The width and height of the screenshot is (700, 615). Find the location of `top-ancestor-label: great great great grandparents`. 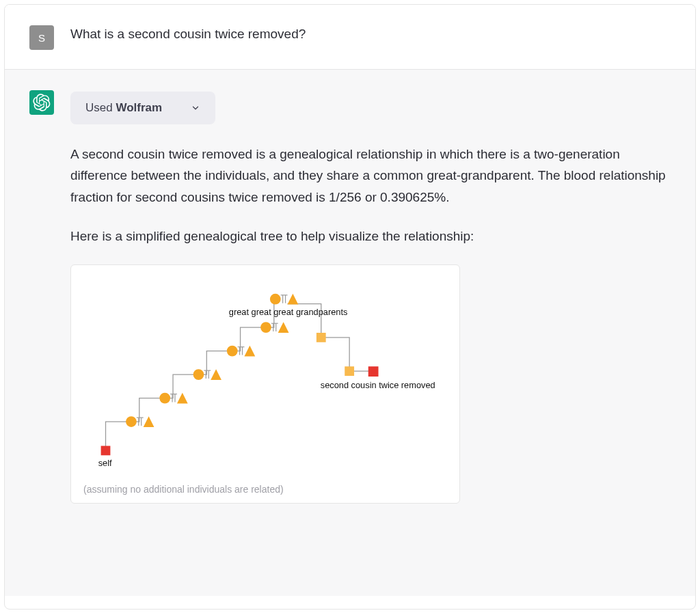

top-ancestor-label: great great great grandparents is located at coordinates (288, 313).